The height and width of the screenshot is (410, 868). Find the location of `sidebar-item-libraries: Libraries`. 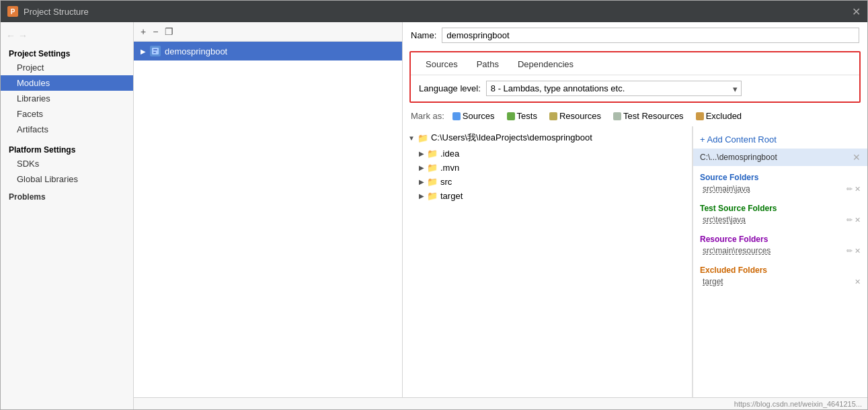

sidebar-item-libraries: Libraries is located at coordinates (67, 98).